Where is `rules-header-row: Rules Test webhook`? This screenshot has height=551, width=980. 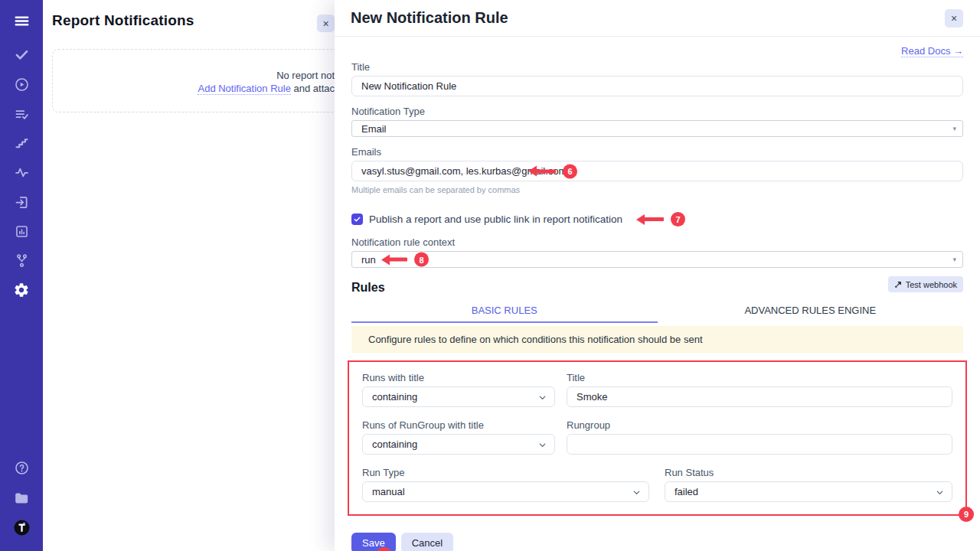 rules-header-row: Rules Test webhook is located at coordinates (657, 285).